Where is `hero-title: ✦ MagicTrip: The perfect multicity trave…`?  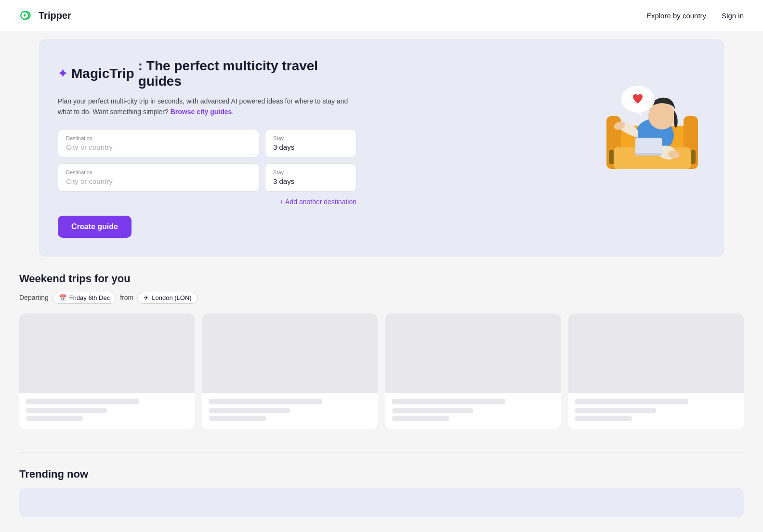
hero-title: ✦ MagicTrip: The perfect multicity trave… is located at coordinates (207, 74).